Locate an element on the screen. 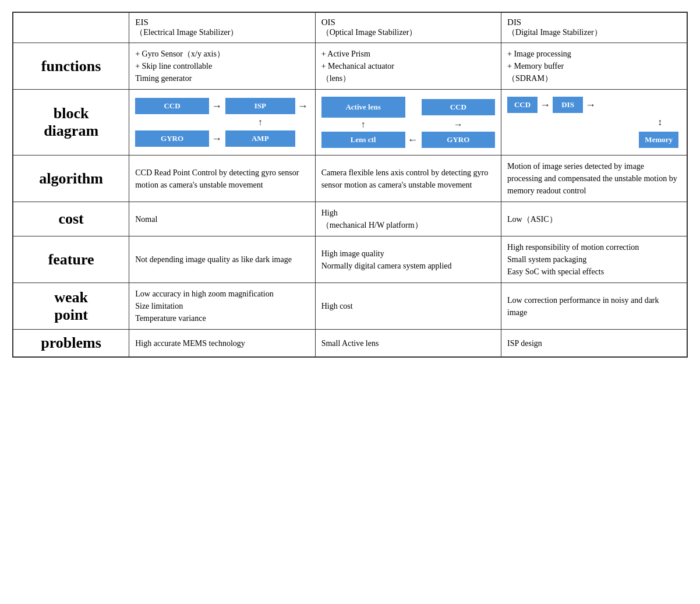  arrow-gyro-lensctl: ← is located at coordinates (413, 140).